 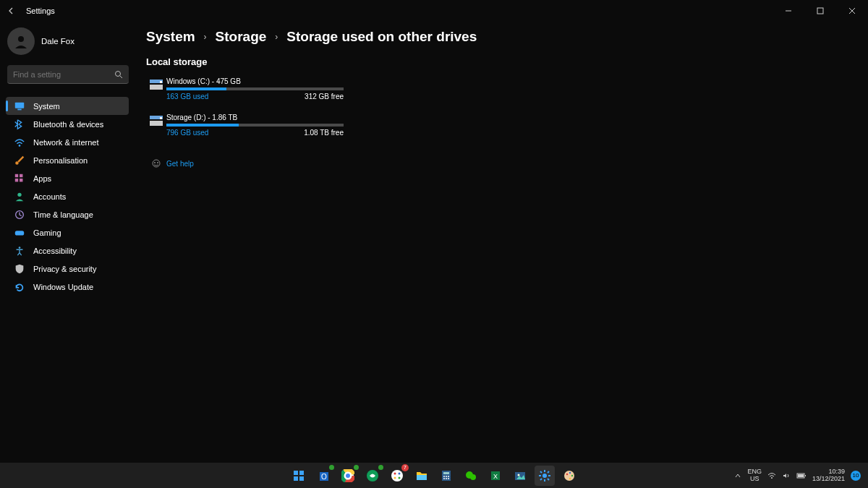 What do you see at coordinates (569, 476) in the screenshot?
I see `taskbar-app-paint` at bounding box center [569, 476].